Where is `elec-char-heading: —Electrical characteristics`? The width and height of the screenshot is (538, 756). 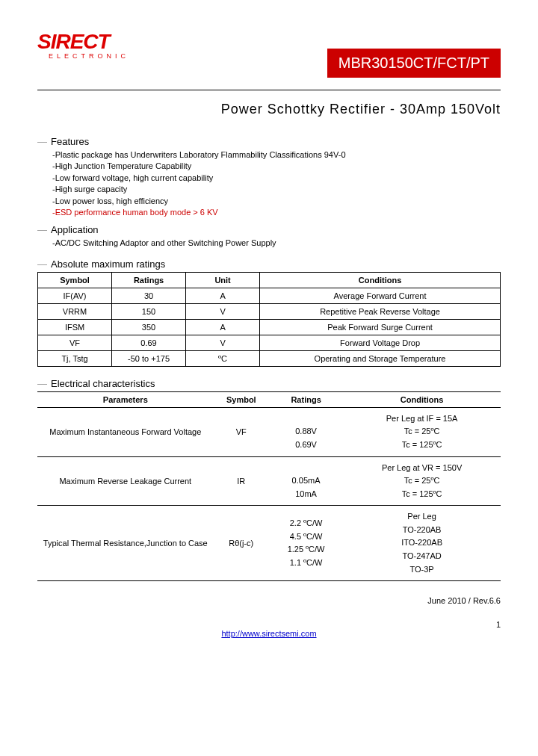 elec-char-heading: —Electrical characteristics is located at coordinates (269, 384).